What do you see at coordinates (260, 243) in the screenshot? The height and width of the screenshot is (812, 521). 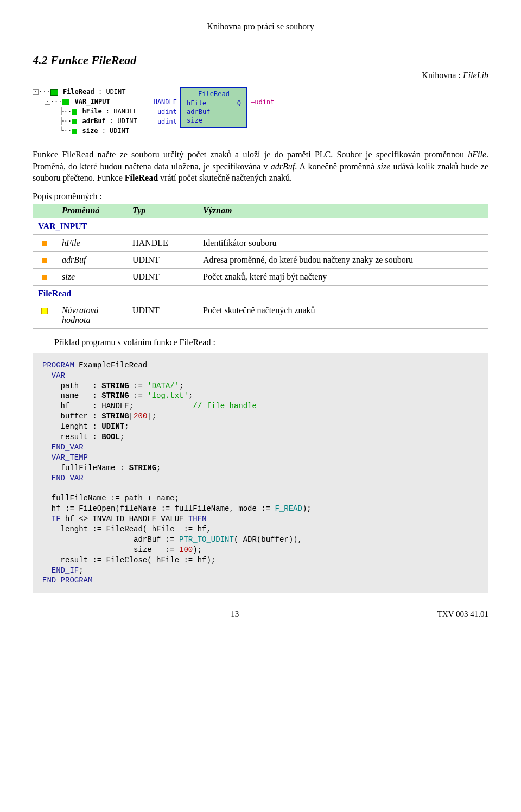 I see `table-row: hFile HANDLE Identifikátor souboru` at bounding box center [260, 243].